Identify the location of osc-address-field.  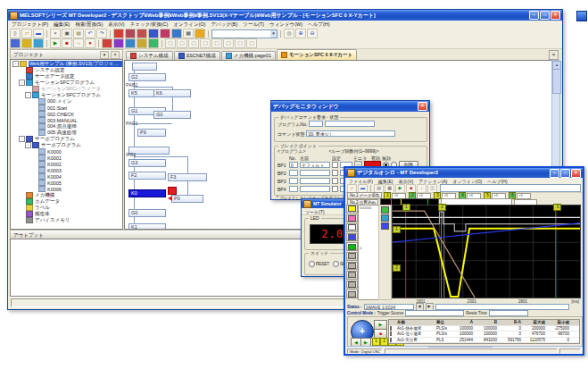
(510, 188).